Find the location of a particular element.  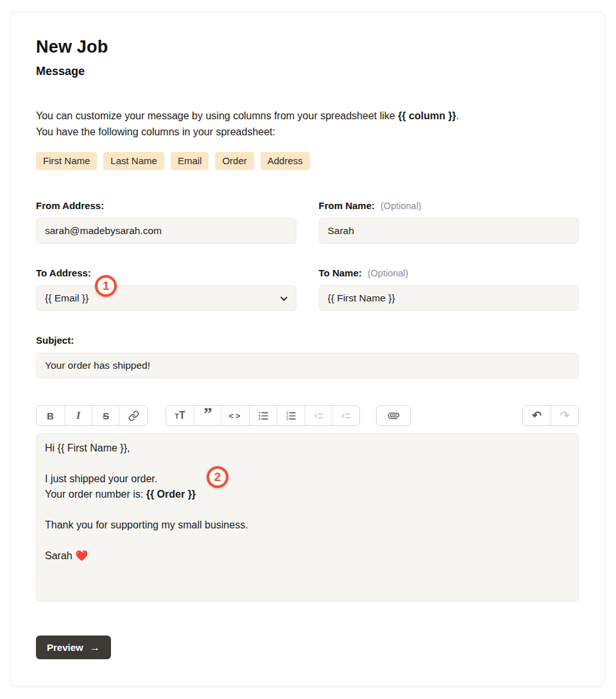

intro-line-1-period: . is located at coordinates (458, 115).